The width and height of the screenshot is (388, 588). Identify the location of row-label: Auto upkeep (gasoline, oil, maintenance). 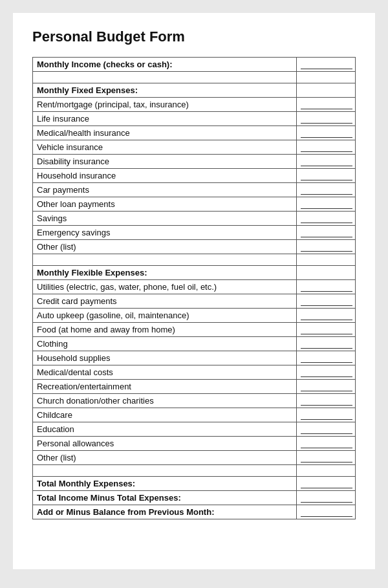
(165, 316).